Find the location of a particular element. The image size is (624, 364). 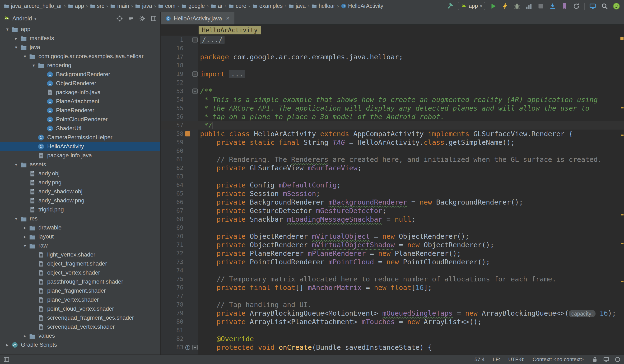

line-number: 57 is located at coordinates (172, 125).